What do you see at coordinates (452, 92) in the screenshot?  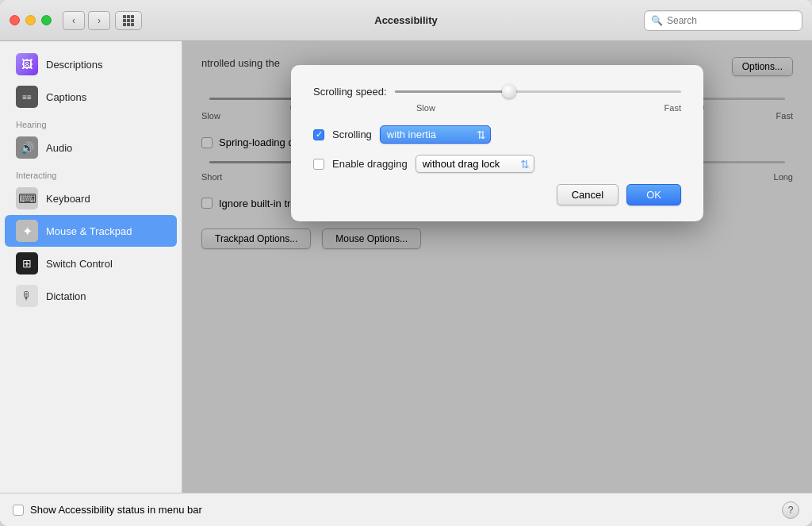 I see `modal-speed-fill` at bounding box center [452, 92].